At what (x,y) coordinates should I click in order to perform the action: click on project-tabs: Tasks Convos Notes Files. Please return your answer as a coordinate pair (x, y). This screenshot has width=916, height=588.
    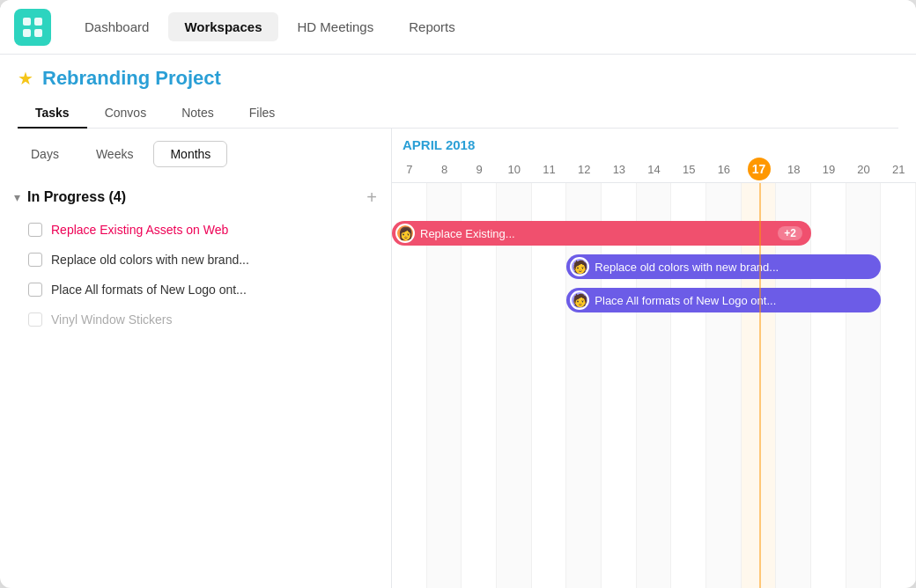
    Looking at the image, I should click on (458, 114).